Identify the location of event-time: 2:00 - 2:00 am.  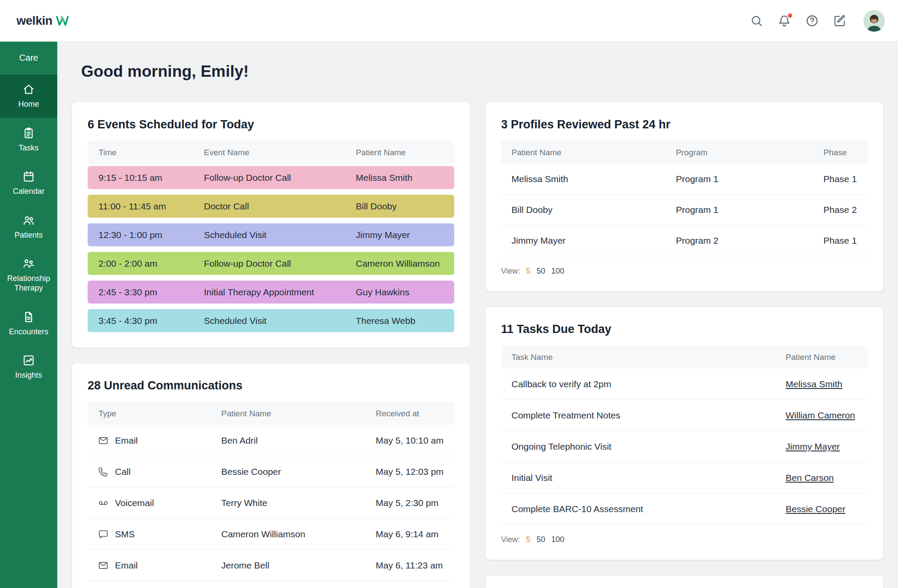
(151, 264).